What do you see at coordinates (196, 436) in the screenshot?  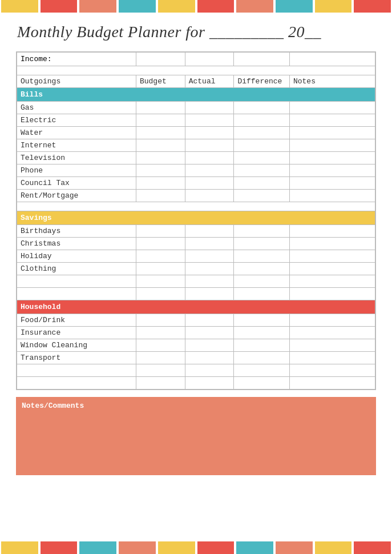 I see `notes-box: Notes/Comments` at bounding box center [196, 436].